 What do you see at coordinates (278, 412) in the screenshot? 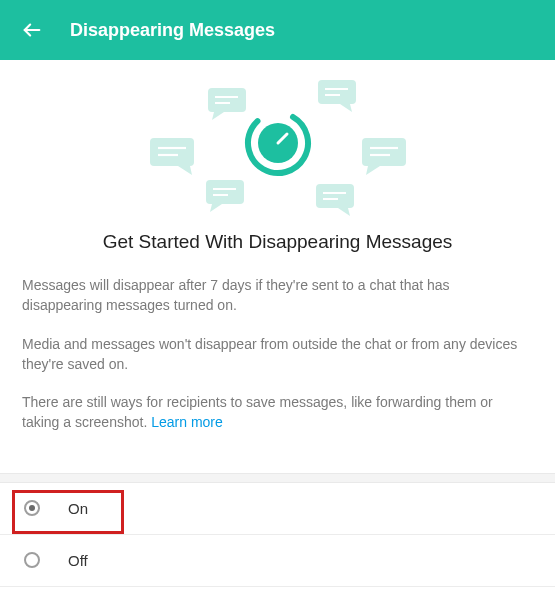
I see `description-3: There are still ways for recipients to s…` at bounding box center [278, 412].